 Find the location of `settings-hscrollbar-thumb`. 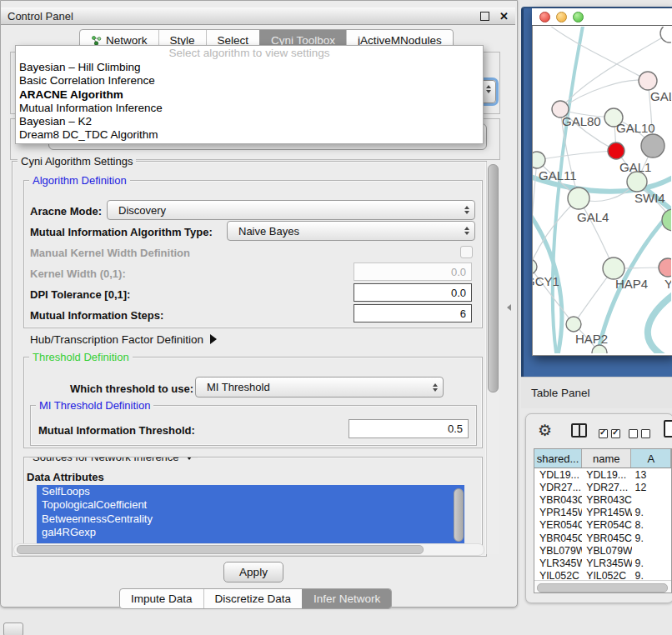

settings-hscrollbar-thumb is located at coordinates (220, 550).